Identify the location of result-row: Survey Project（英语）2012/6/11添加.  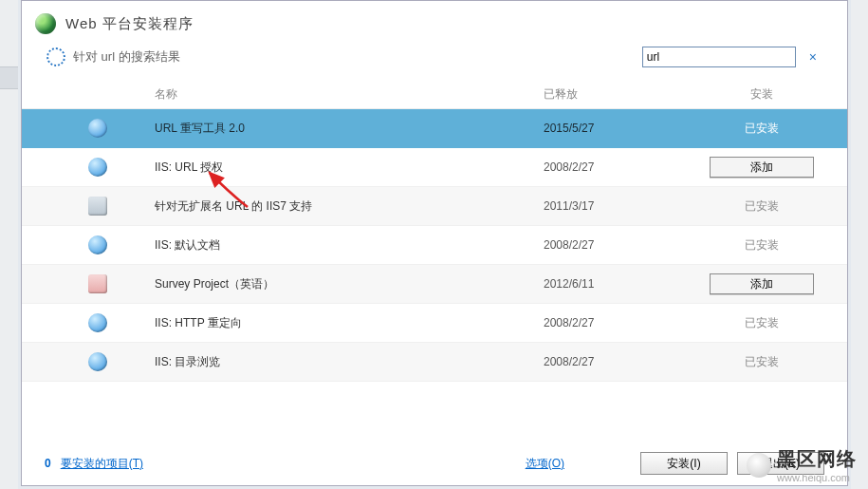
(434, 285).